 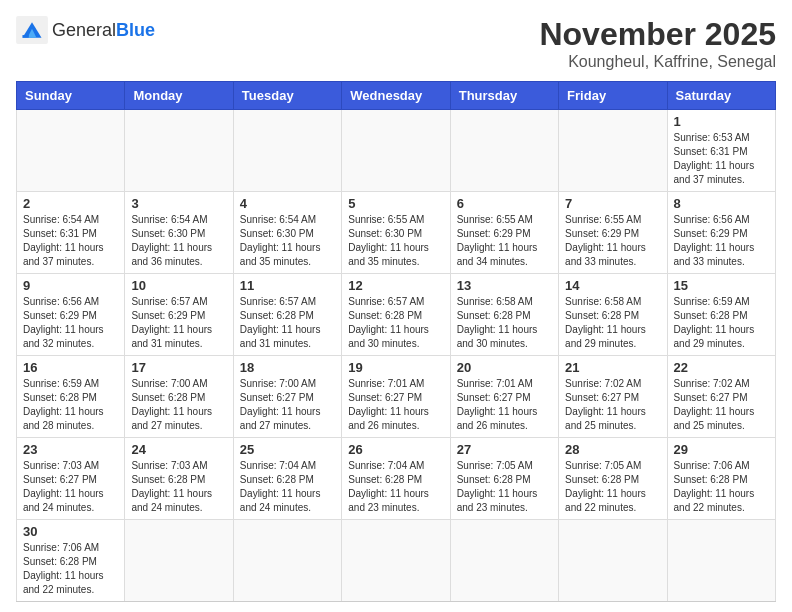 What do you see at coordinates (396, 151) in the screenshot?
I see `calendar-week-row: 1Sunrise: 6:53 AM Sunset: 6:31 PM Daylig…` at bounding box center [396, 151].